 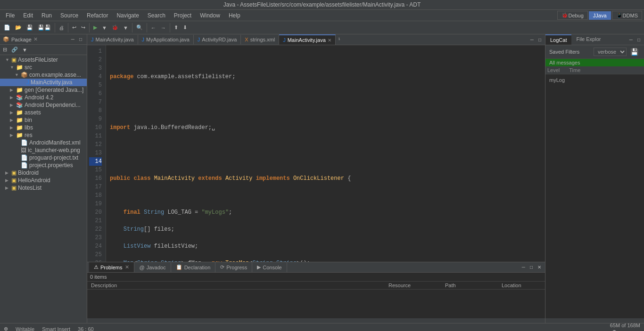 What do you see at coordinates (43, 75) in the screenshot?
I see `tree-item-com-example: ▼ 📦 com.example.asse...` at bounding box center [43, 75].